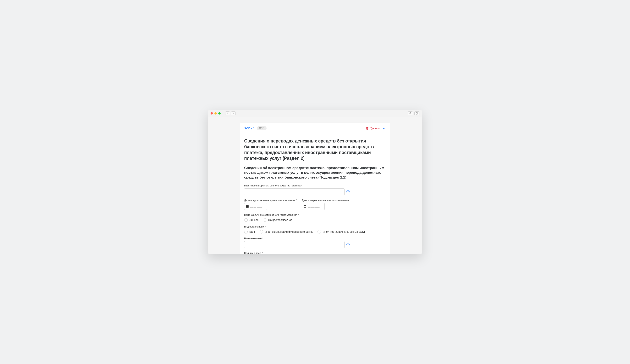 The width and height of the screenshot is (630, 364). I want to click on share-icon, so click(410, 113).